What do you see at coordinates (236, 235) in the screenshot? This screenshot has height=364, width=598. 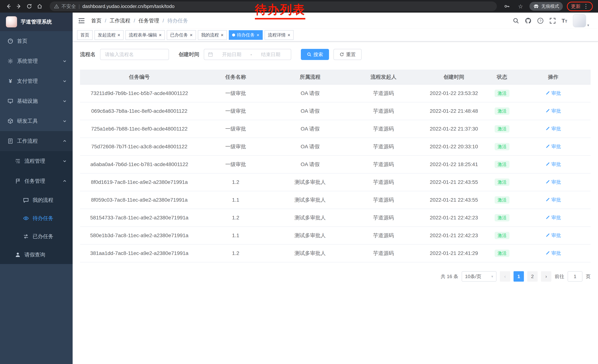 I see `cell-task-name: 1.1` at bounding box center [236, 235].